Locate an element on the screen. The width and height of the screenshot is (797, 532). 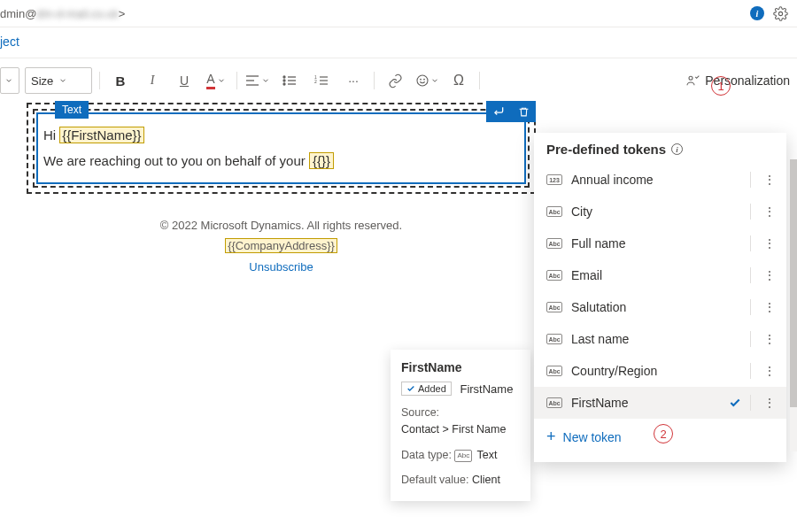
email-footer: © 2022 Microsoft Dynamics. All rights re… is located at coordinates (282, 246).